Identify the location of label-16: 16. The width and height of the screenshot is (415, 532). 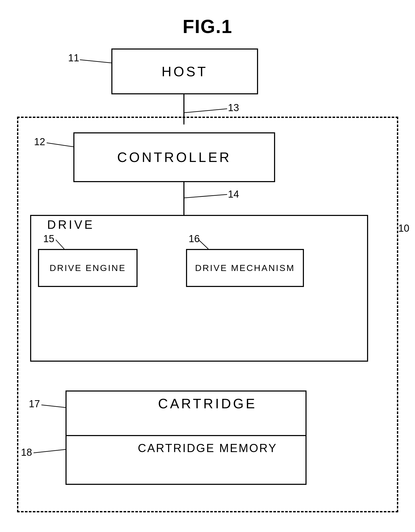
(194, 239).